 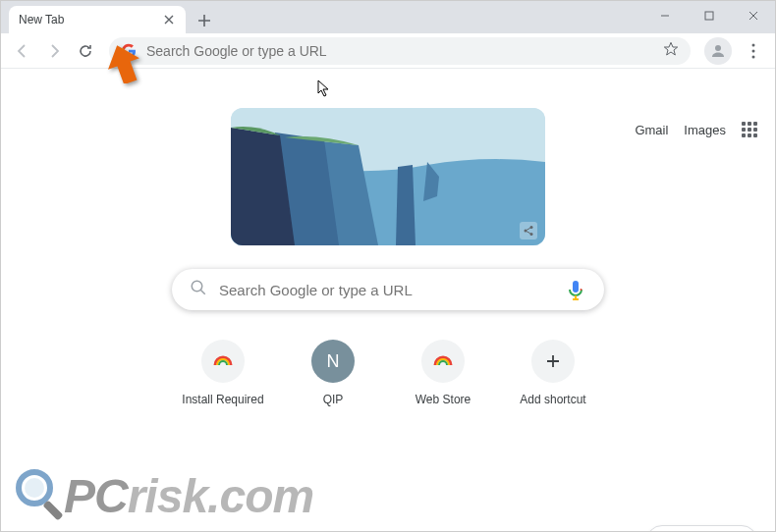 What do you see at coordinates (96, 497) in the screenshot?
I see `watermark-prefix: PC` at bounding box center [96, 497].